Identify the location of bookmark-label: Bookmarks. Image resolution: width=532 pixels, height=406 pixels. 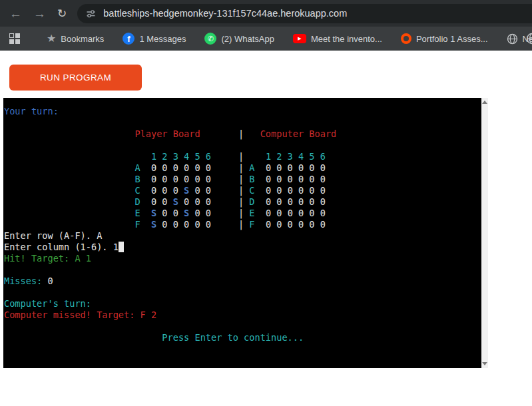
(83, 39).